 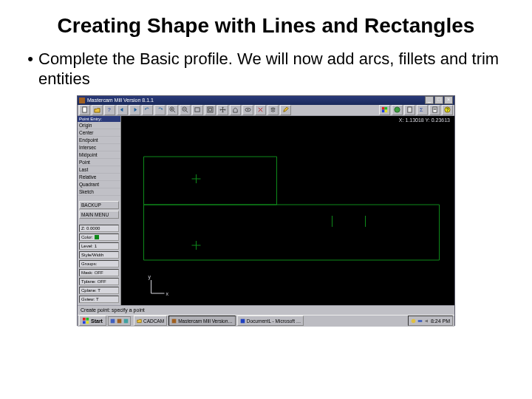 What do you see at coordinates (173, 110) in the screenshot?
I see `zoom-in-icon` at bounding box center [173, 110].